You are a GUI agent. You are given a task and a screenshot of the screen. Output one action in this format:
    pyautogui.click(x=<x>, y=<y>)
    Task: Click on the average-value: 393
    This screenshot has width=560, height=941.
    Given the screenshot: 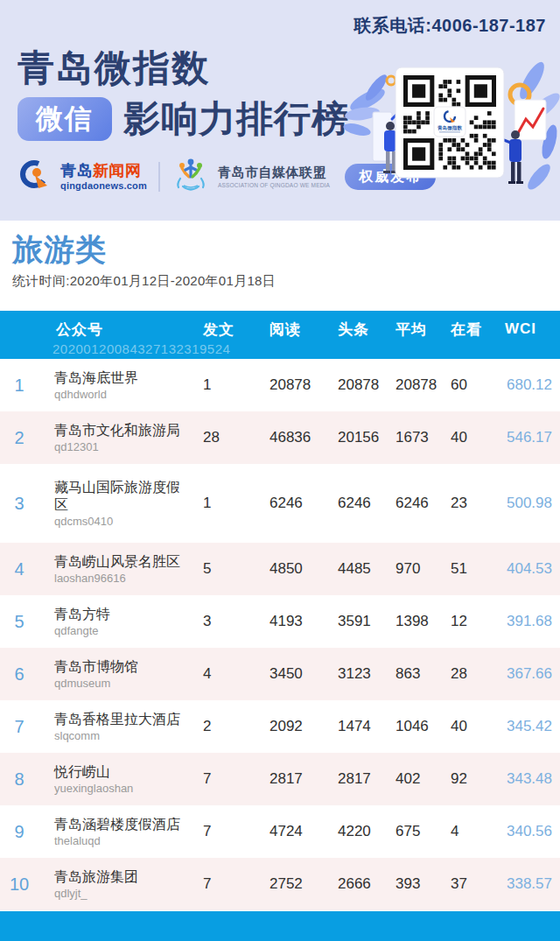 What is the action you would take?
    pyautogui.click(x=422, y=884)
    